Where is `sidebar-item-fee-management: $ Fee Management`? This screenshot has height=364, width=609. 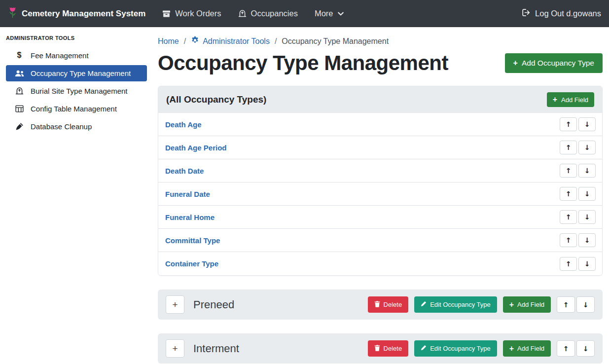
sidebar-item-fee-management: $ Fee Management is located at coordinates (76, 55).